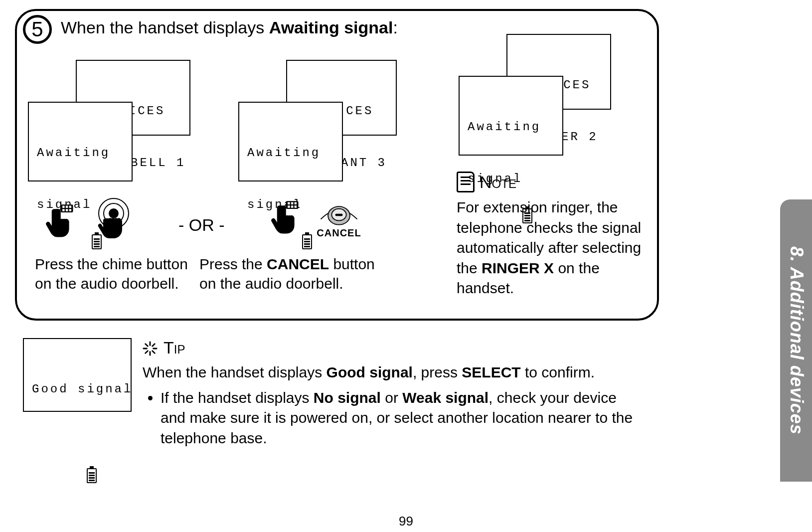 The height and width of the screenshot is (532, 812). Describe the element at coordinates (234, 372) in the screenshot. I see `tip-line1-pre: When the handset displays` at that location.